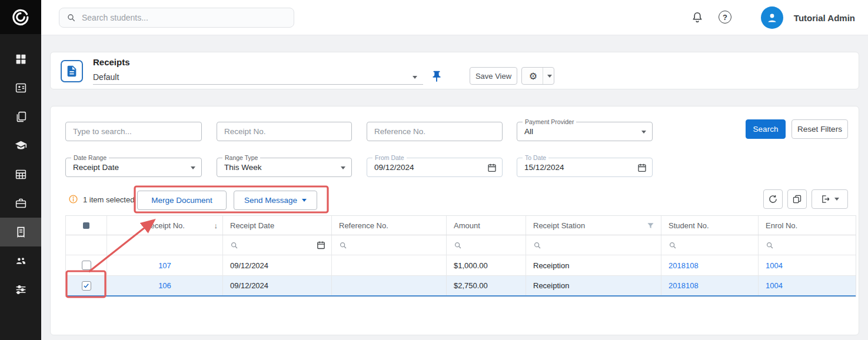  Describe the element at coordinates (808, 18) in the screenshot. I see `user-menu: Tutorial Admin` at that location.